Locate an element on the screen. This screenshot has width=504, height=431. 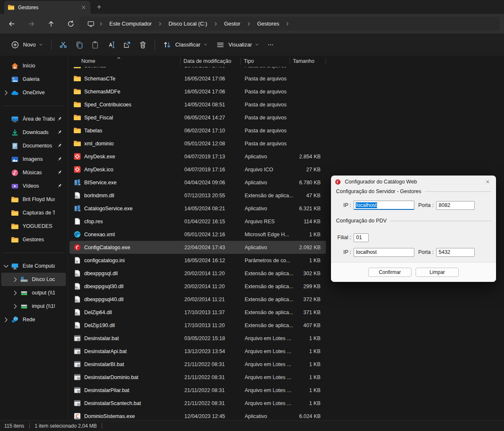
view-button: Visualizar is located at coordinates (238, 45).